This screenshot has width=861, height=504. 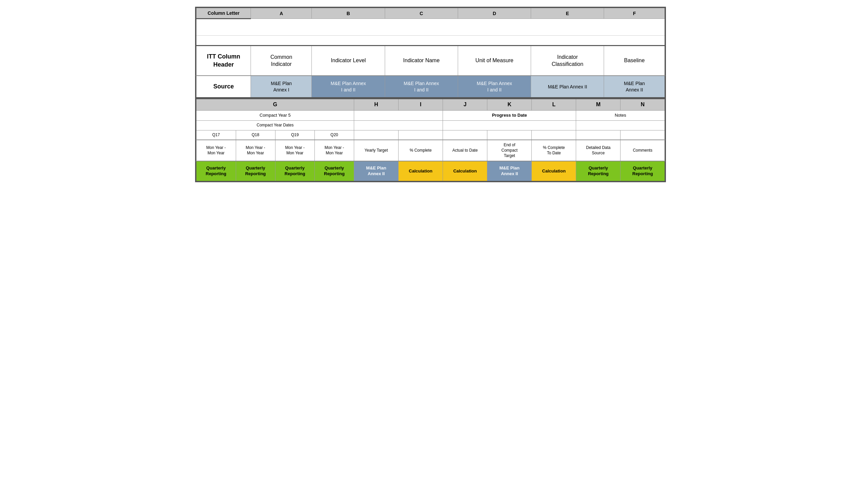 What do you see at coordinates (348, 13) in the screenshot?
I see `col-b-header: B` at bounding box center [348, 13].